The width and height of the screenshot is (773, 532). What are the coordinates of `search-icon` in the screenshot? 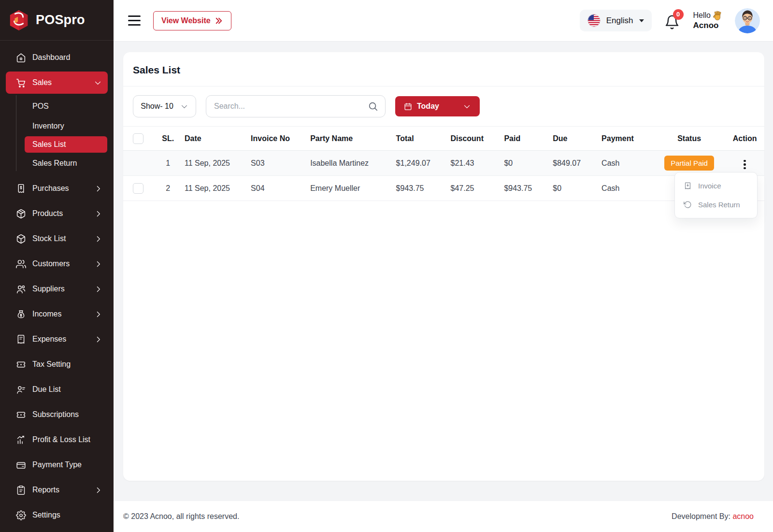 It's located at (373, 106).